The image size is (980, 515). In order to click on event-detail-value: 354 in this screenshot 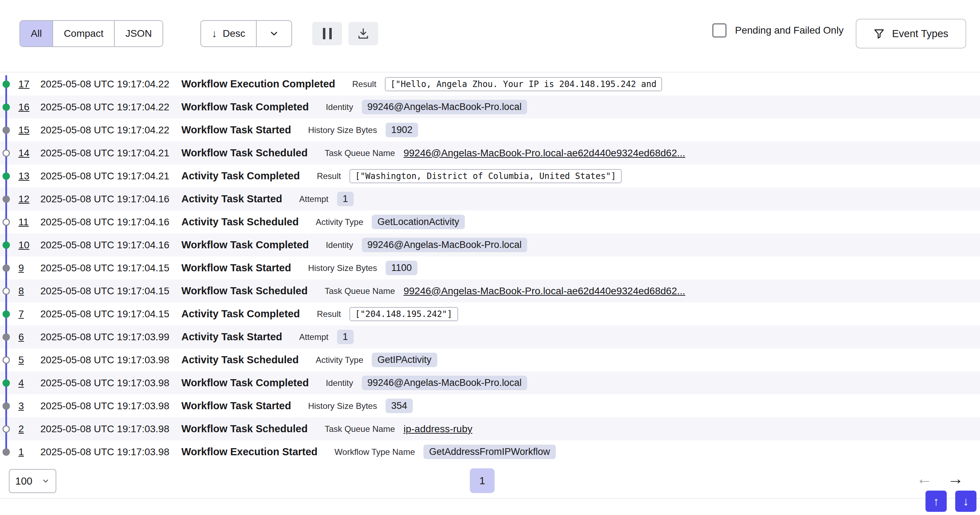, I will do `click(399, 406)`.